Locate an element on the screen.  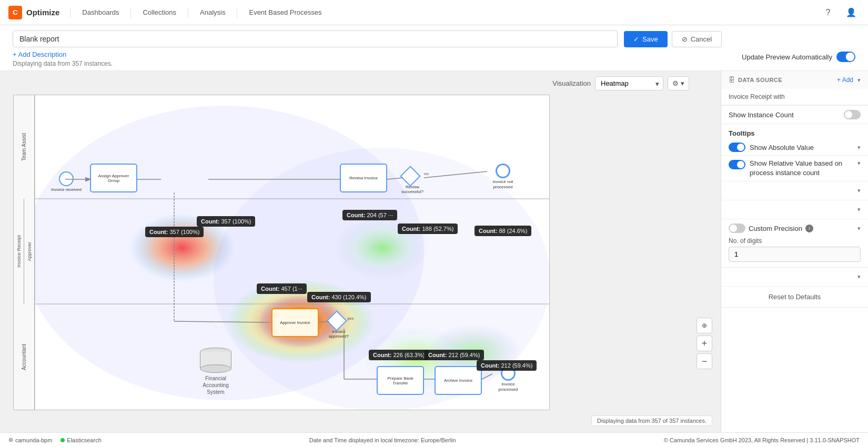
zoom-out-button: − is located at coordinates (704, 361).